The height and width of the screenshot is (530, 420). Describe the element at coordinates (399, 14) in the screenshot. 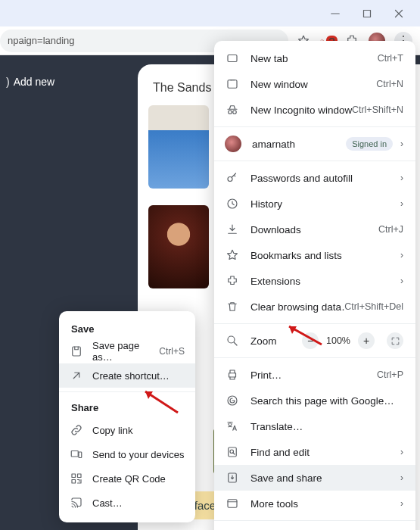

I see `close-button` at that location.